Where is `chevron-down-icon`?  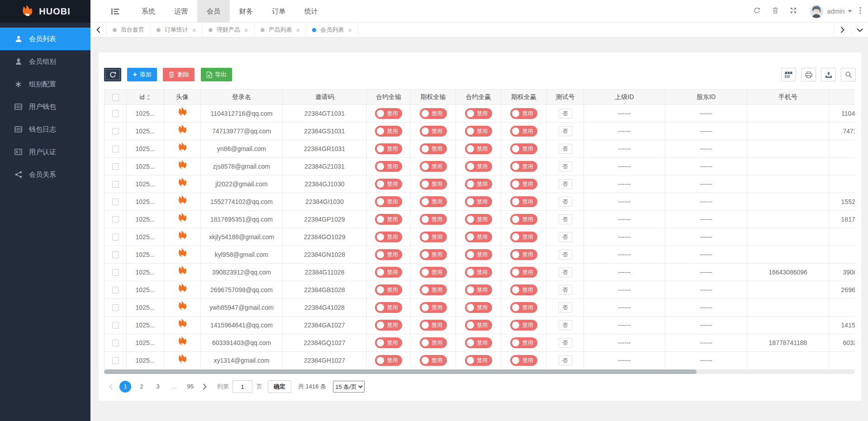 chevron-down-icon is located at coordinates (850, 11).